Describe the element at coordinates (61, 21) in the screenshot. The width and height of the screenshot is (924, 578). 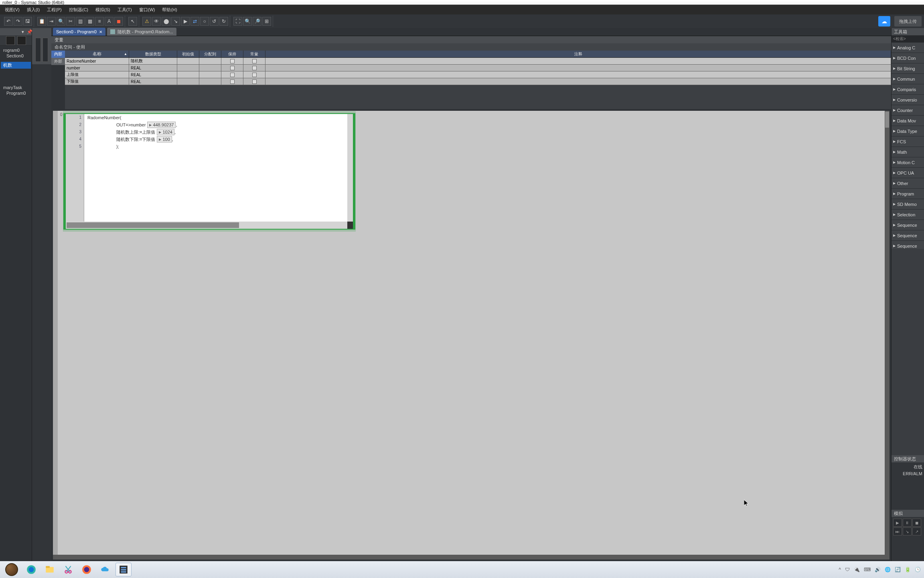
I see `find-button: 🔍` at that location.